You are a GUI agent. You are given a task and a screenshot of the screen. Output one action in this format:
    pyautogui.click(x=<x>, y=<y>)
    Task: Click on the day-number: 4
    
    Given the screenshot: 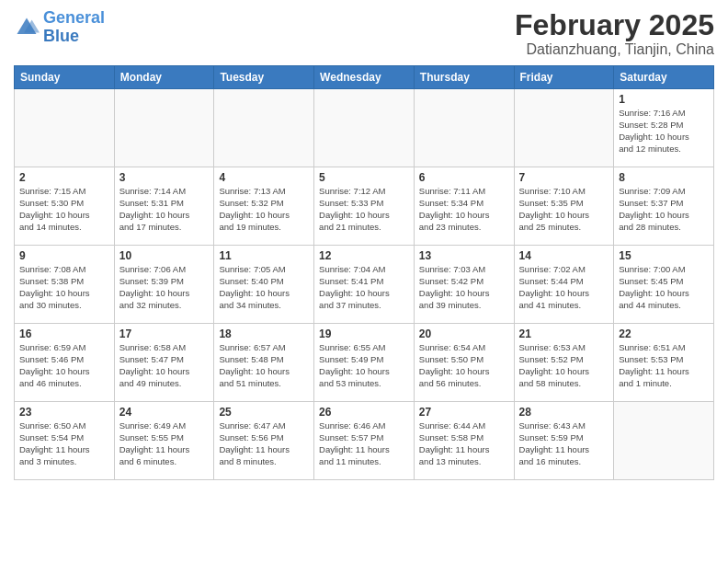 What is the action you would take?
    pyautogui.click(x=264, y=178)
    